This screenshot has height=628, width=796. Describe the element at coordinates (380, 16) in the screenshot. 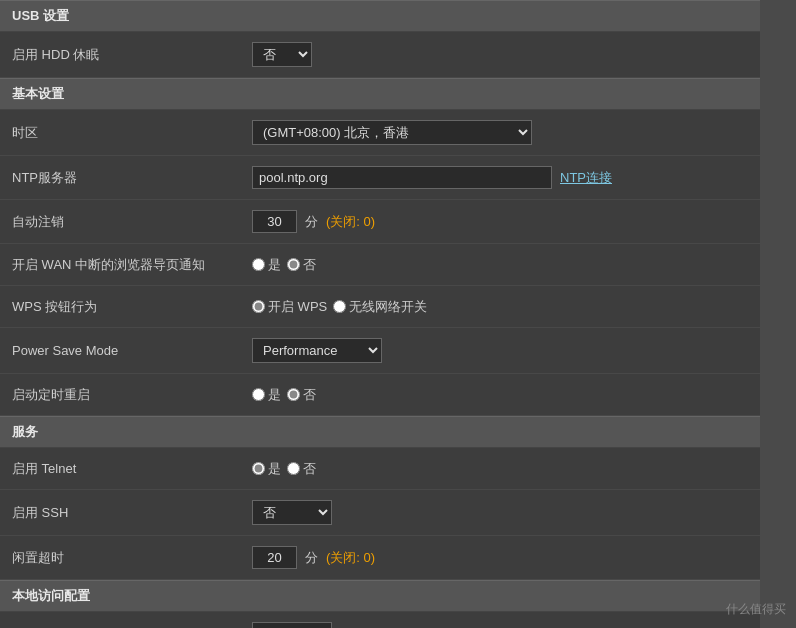

I see `section-header-usb-settings: USB 设置` at that location.